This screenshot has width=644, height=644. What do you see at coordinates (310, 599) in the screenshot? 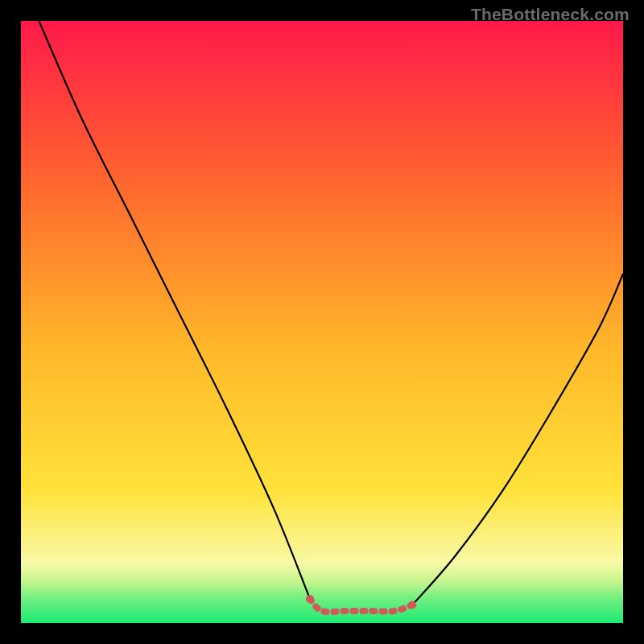
I see `valley-end-cap-left` at bounding box center [310, 599].